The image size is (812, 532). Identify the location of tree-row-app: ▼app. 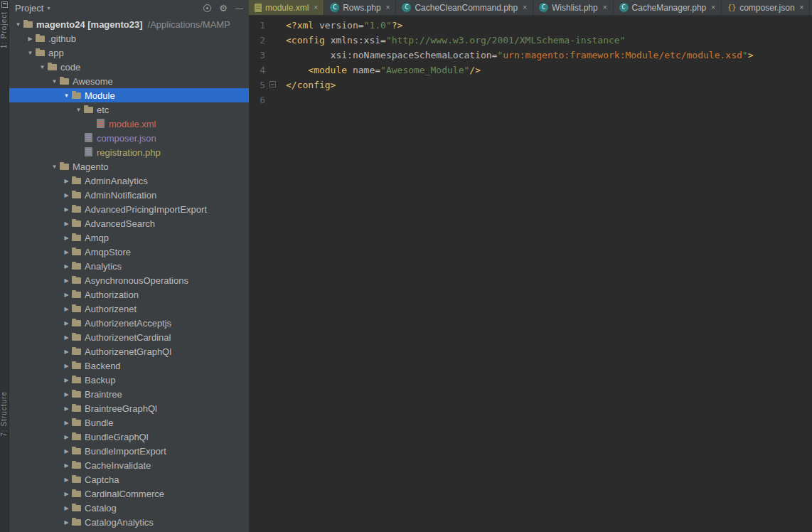
(129, 53).